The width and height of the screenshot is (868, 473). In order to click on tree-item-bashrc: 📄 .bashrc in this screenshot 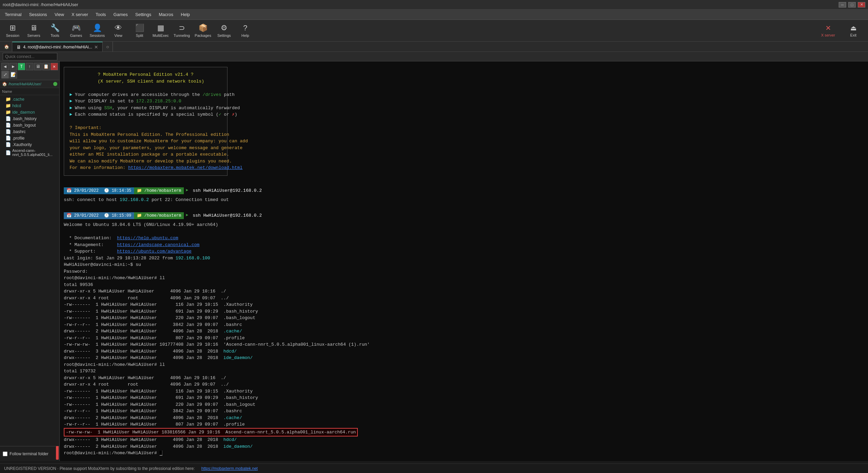, I will do `click(30, 132)`.